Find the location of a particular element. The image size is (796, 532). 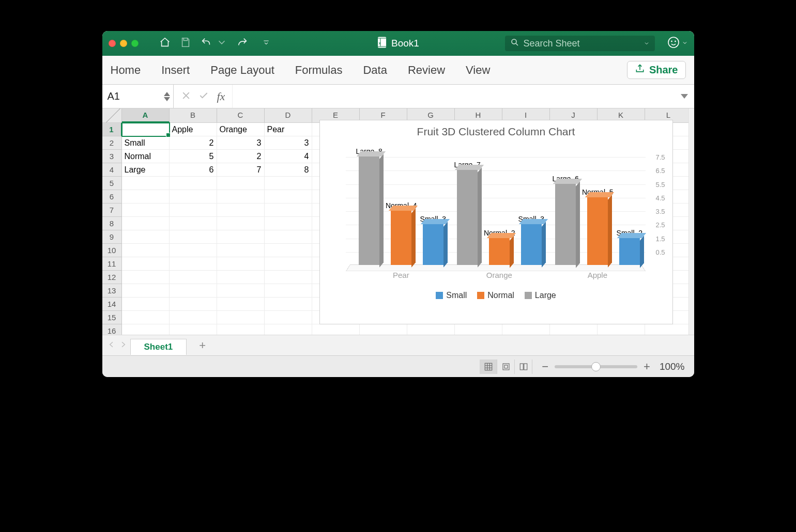

cell-B8 is located at coordinates (193, 224).